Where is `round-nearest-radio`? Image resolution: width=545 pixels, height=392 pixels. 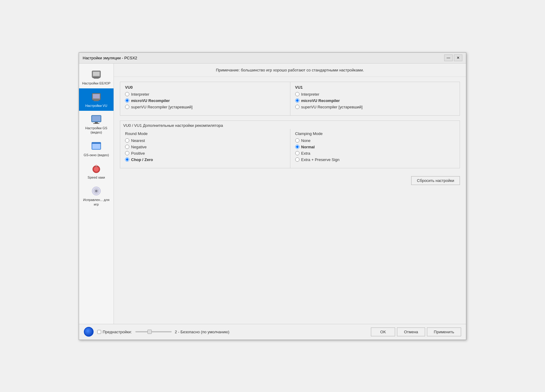 round-nearest-radio is located at coordinates (127, 140).